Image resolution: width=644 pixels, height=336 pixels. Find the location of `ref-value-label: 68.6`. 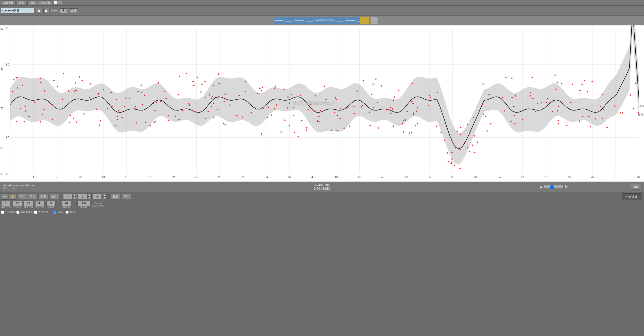

ref-value-label: 68.6 is located at coordinates (640, 115).